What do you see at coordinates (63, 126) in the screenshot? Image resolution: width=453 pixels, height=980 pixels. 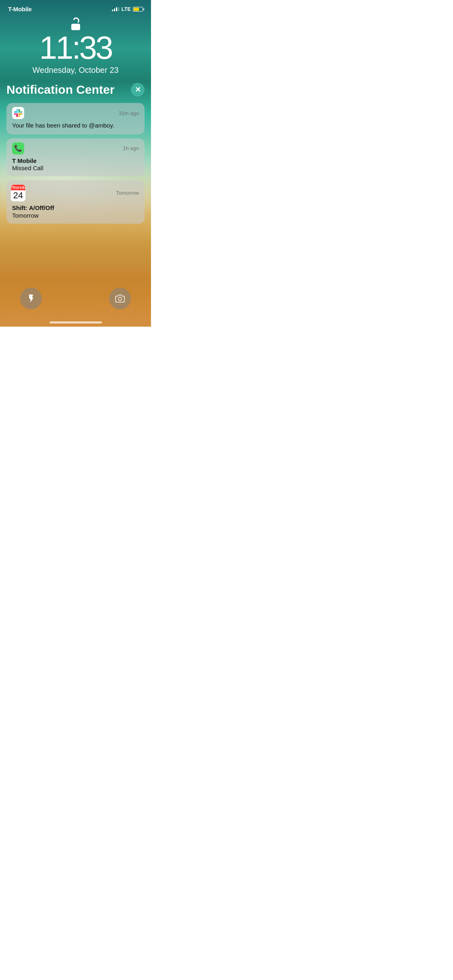 I see `slack-message: Your file has been shared to @amboy.` at bounding box center [63, 126].